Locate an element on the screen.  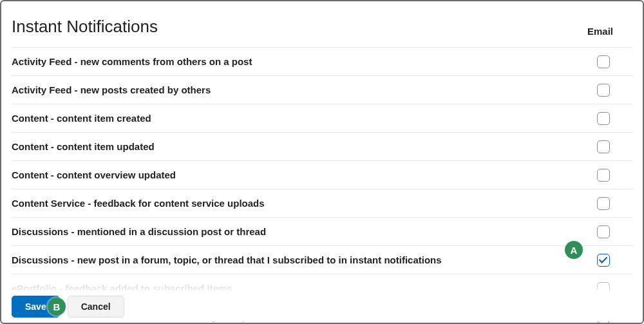
notification-row: Content Service - feedback for content s… is located at coordinates (322, 203).